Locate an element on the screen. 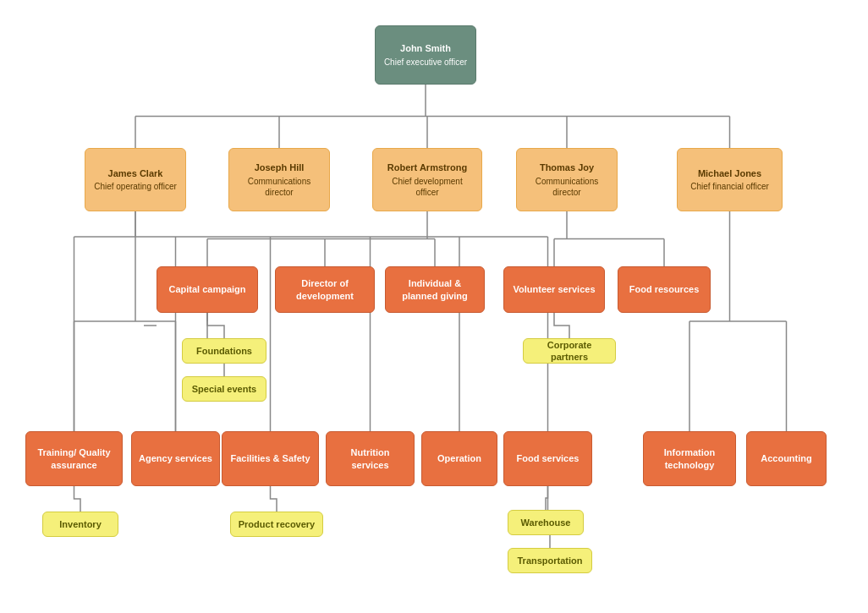 The image size is (868, 613). michael-node: Michael Jones Chief financial officer is located at coordinates (729, 179).